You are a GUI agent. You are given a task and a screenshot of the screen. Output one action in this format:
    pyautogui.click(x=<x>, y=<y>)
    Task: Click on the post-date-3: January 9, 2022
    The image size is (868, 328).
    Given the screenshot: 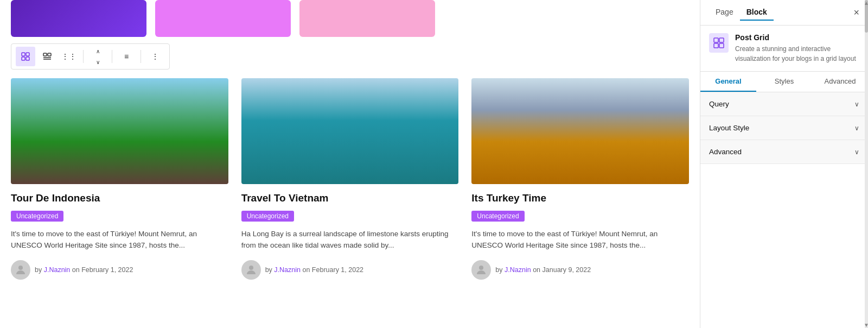 What is the action you would take?
    pyautogui.click(x=567, y=270)
    